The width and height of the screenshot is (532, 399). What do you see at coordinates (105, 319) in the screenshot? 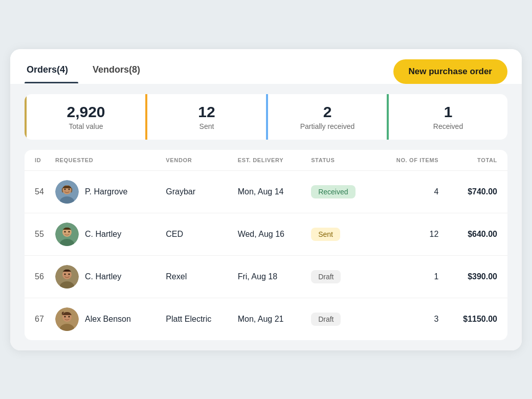
I see `cell-requested: Alex Benson` at bounding box center [105, 319].